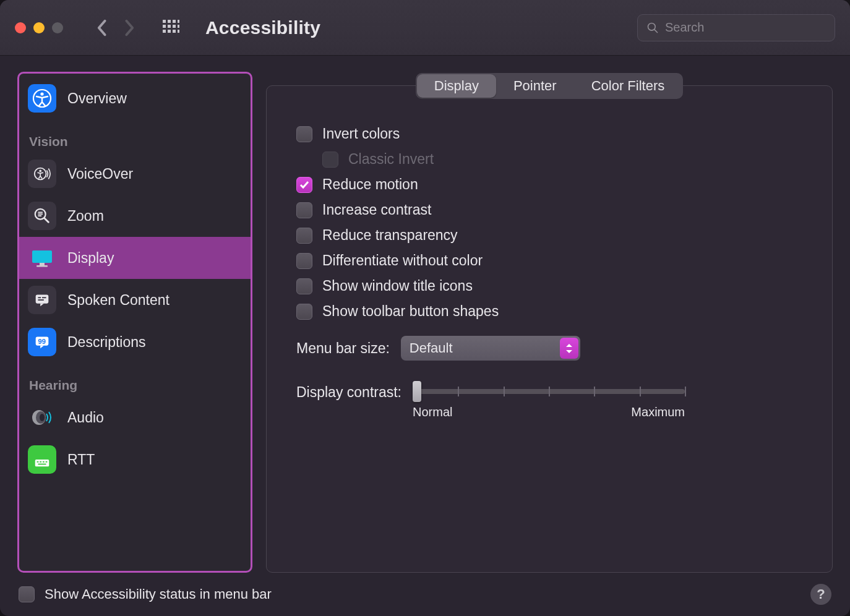 The height and width of the screenshot is (616, 850). Describe the element at coordinates (81, 460) in the screenshot. I see `sidebar-item-label: RTT` at that location.